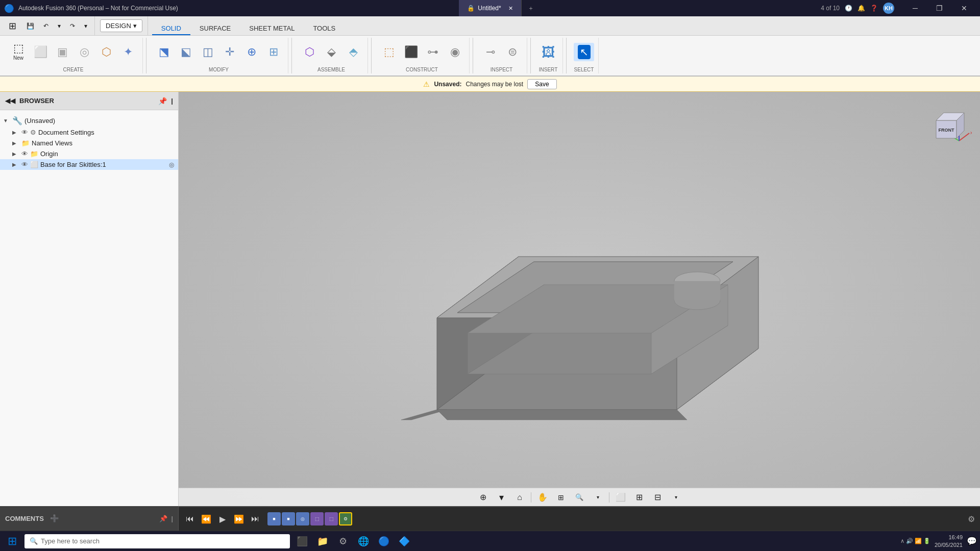 This screenshot has height=551, width=980. Describe the element at coordinates (389, 52) in the screenshot. I see `offset-plane-btn: ⬚` at that location.